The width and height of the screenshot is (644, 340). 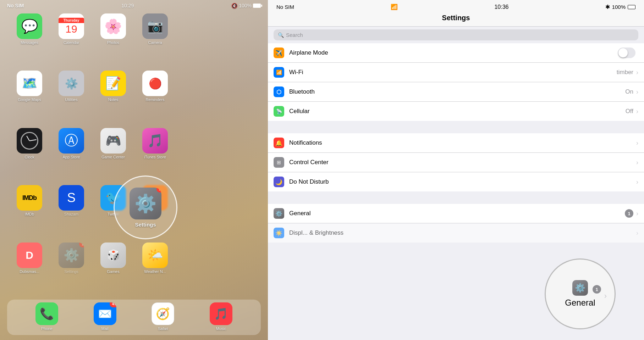 What do you see at coordinates (29, 97) in the screenshot?
I see `app-googlemaps: 🗺️ Google Maps` at bounding box center [29, 97].